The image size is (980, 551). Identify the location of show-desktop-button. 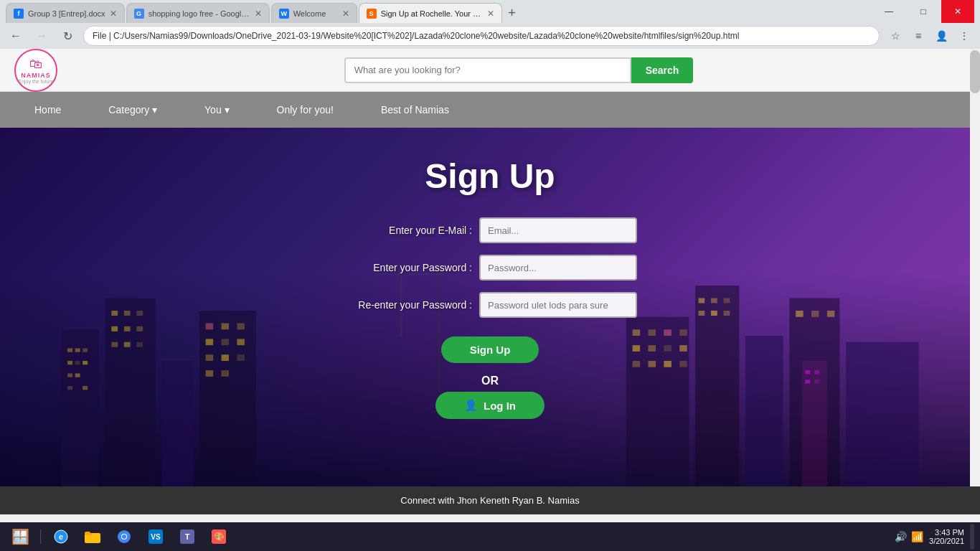
(972, 537).